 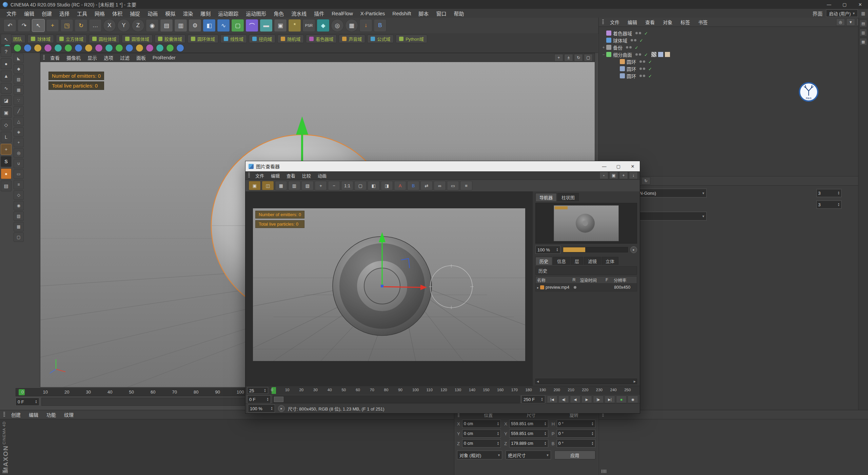 I want to click on menu-item: 窗口, so click(x=441, y=14).